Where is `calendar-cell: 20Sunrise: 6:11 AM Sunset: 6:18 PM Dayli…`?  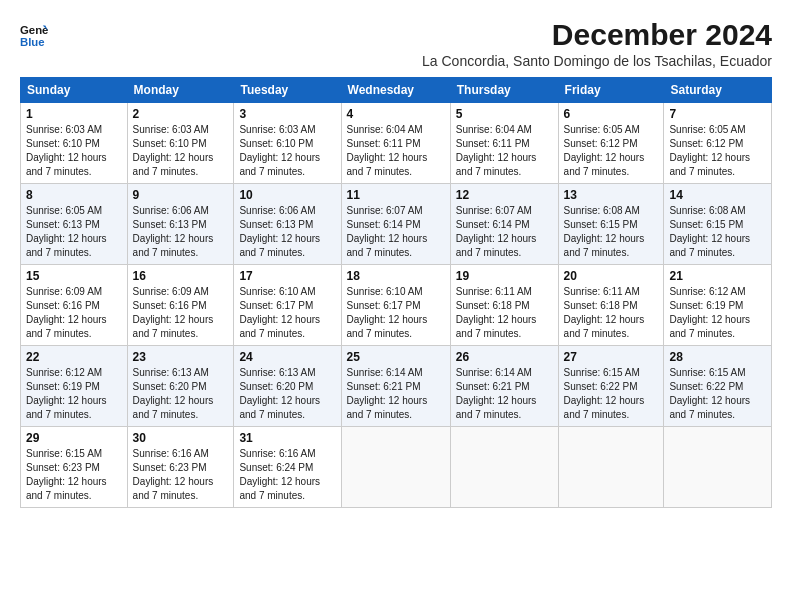 calendar-cell: 20Sunrise: 6:11 AM Sunset: 6:18 PM Dayli… is located at coordinates (611, 306).